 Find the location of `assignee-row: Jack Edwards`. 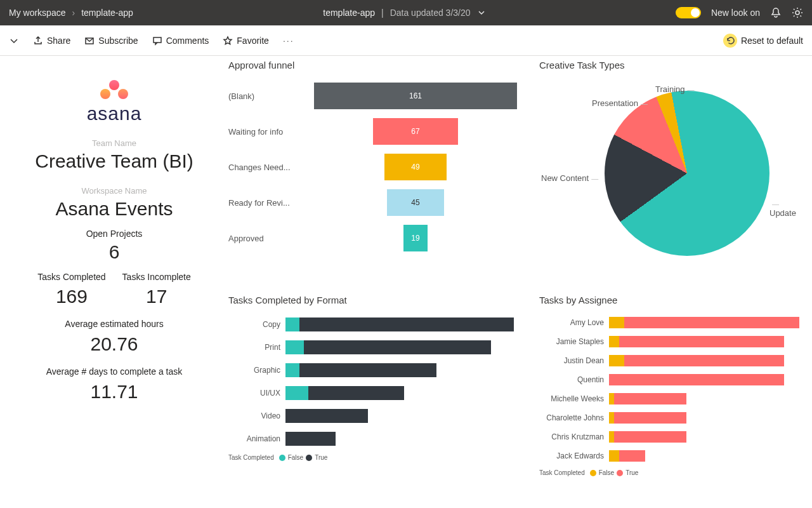

assignee-row: Jack Edwards is located at coordinates (671, 456).